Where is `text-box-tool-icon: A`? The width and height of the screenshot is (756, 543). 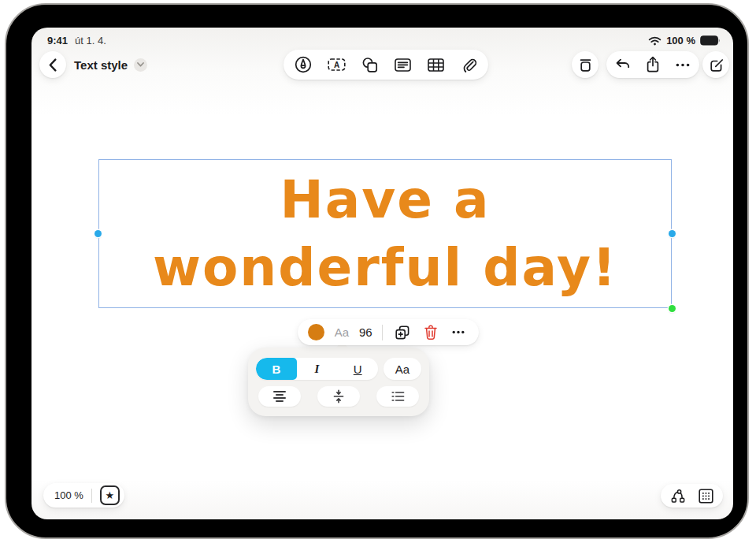 text-box-tool-icon: A is located at coordinates (337, 65).